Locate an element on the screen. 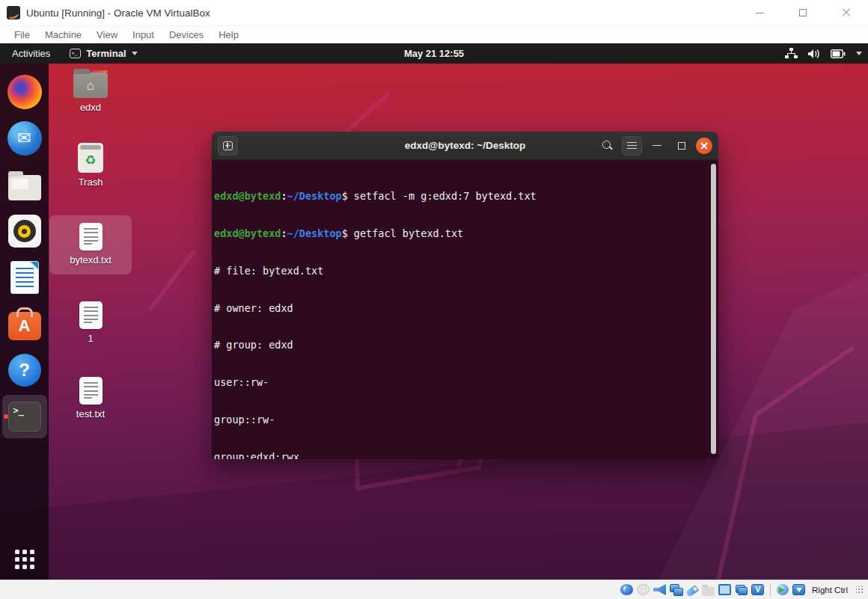 This screenshot has width=868, height=599. display-icon is located at coordinates (724, 589).